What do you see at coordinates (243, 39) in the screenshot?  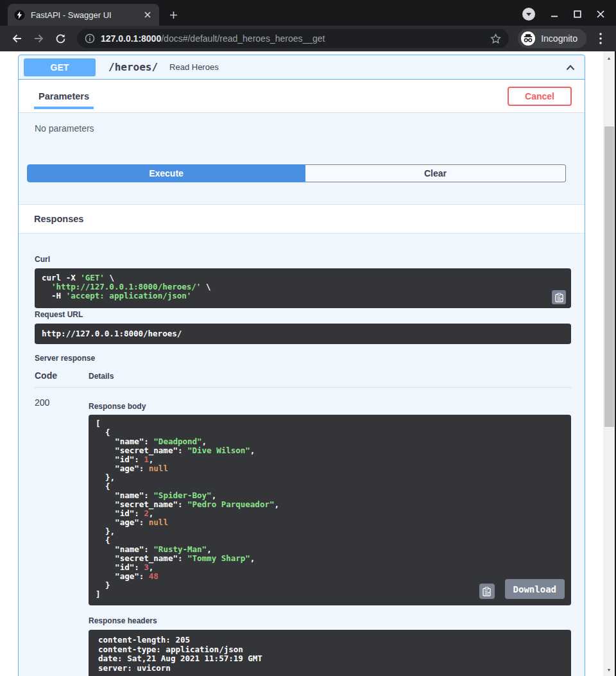 I see `url-path: /docs#/default/read_heroes_heroes__get` at bounding box center [243, 39].